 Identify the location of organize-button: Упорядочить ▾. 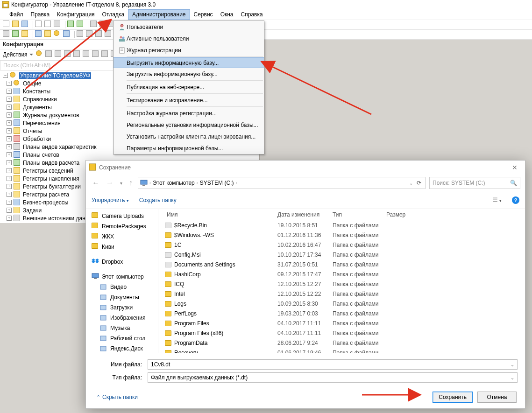
(110, 200).